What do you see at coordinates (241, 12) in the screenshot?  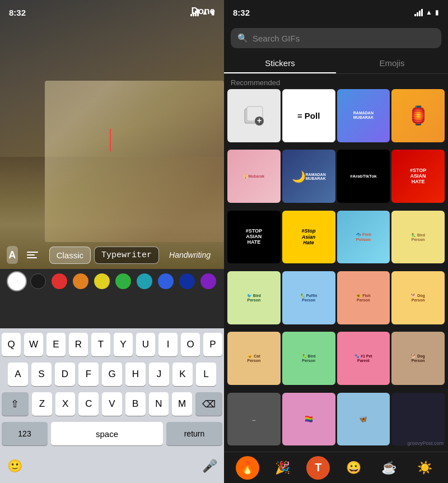 I see `time-right: 8:32` at bounding box center [241, 12].